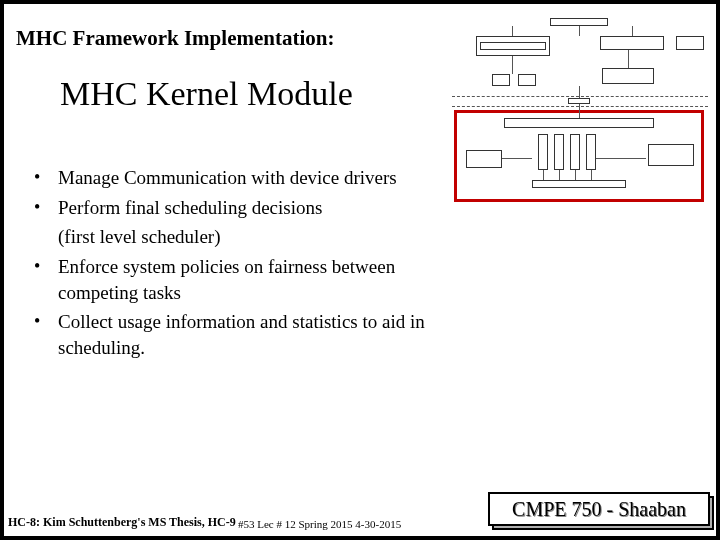  Describe the element at coordinates (599, 509) in the screenshot. I see `course-badge-label: CMPE 750 - Shaaban` at that location.